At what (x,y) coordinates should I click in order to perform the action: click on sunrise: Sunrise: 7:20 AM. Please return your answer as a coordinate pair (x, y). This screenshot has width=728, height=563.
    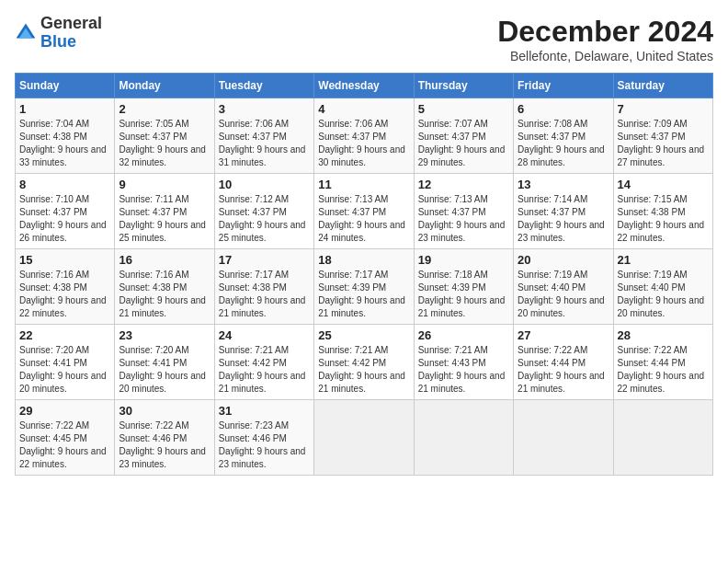
    Looking at the image, I should click on (54, 350).